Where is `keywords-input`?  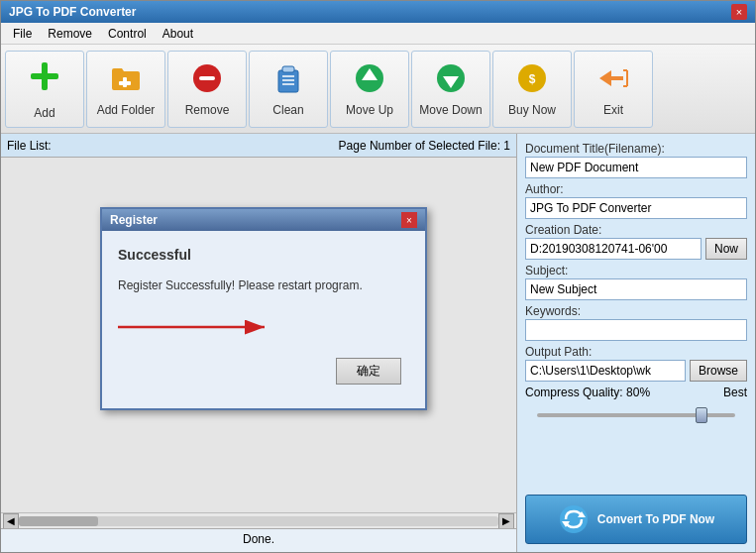
keywords-input is located at coordinates (636, 330).